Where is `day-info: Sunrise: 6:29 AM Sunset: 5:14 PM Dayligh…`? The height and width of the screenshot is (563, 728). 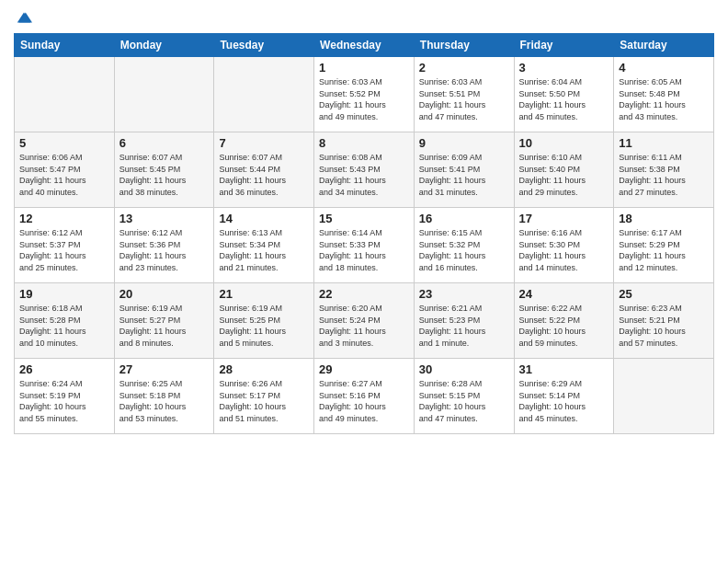
day-info: Sunrise: 6:29 AM Sunset: 5:14 PM Dayligh… is located at coordinates (564, 401).